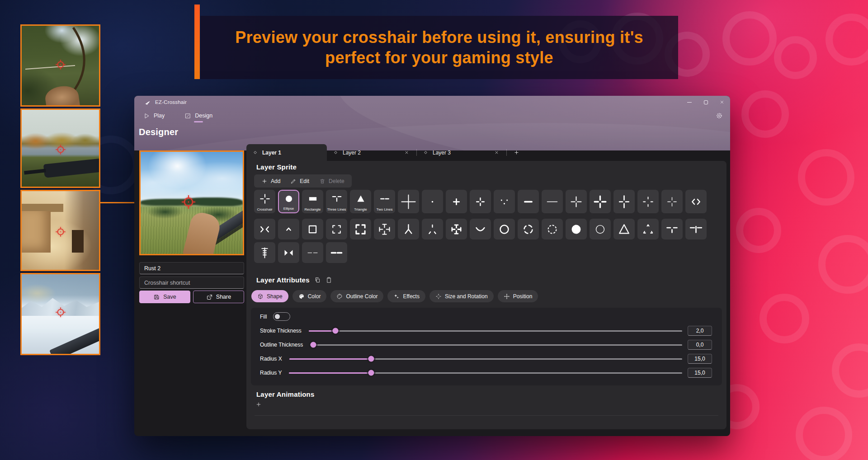 The width and height of the screenshot is (868, 460). I want to click on sprite-t-cross-bold, so click(457, 229).